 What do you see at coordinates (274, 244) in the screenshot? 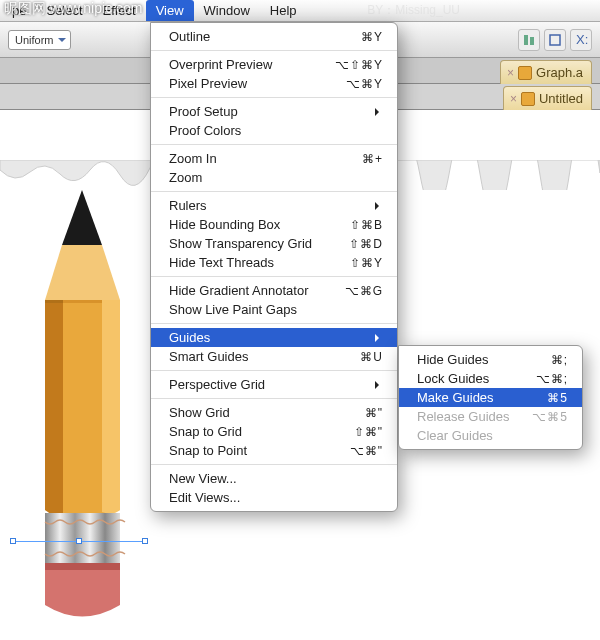
I see `menu-item-show-transparency-grid: Show Transparency Grid⇧⌘D` at bounding box center [274, 244].